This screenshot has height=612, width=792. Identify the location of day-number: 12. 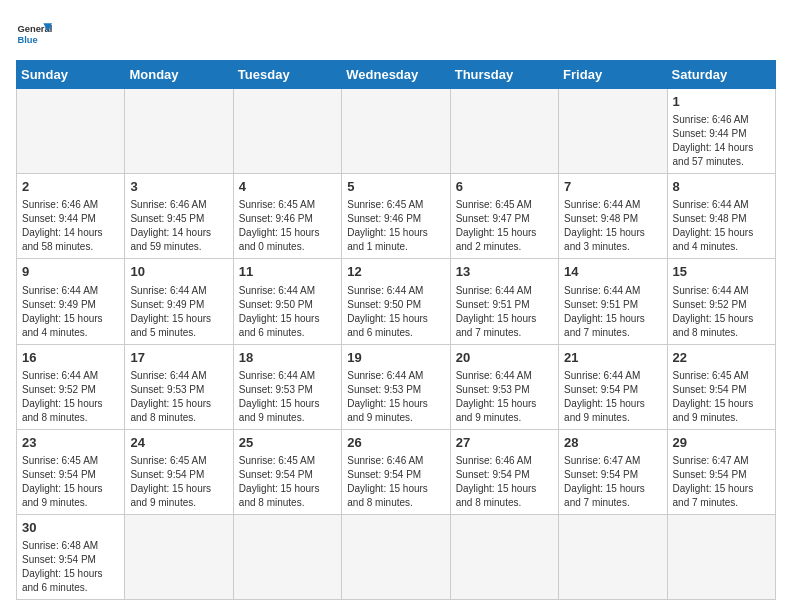
(396, 272).